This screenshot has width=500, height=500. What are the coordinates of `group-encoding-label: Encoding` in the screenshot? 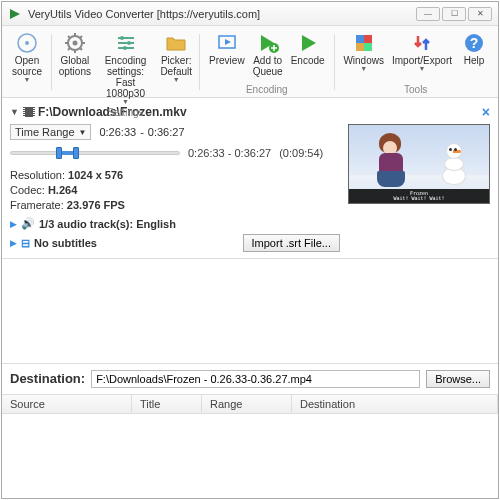 It's located at (267, 90).